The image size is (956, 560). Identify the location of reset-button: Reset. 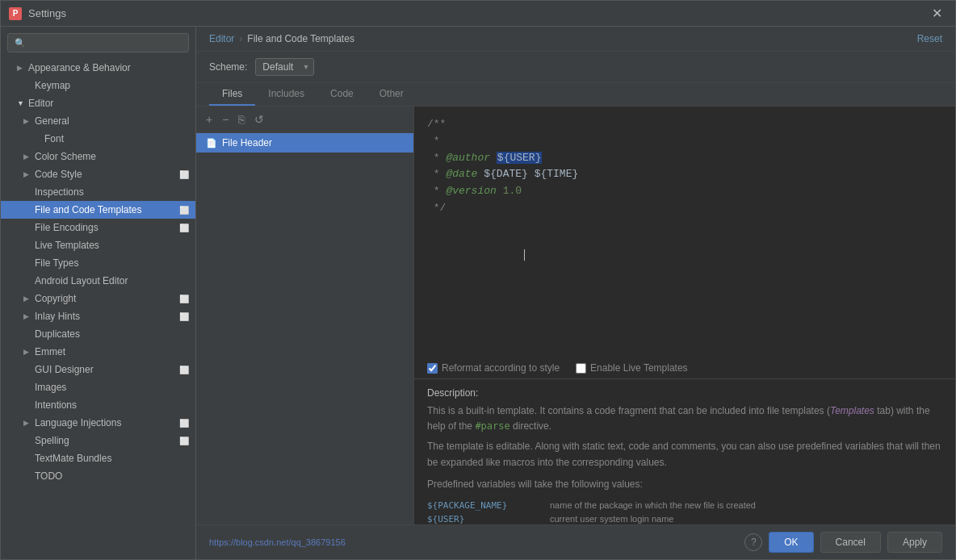
(930, 39).